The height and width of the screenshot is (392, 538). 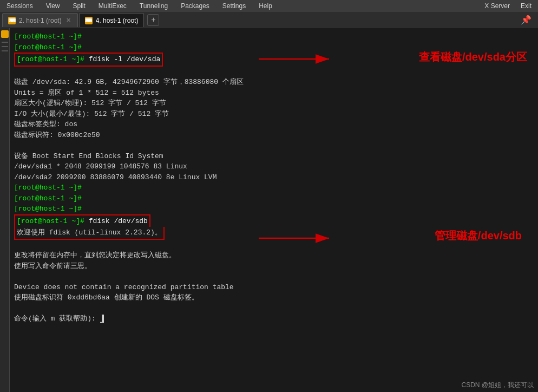 I want to click on statusbar: CSDN @姐姐，我还可以, so click(x=497, y=385).